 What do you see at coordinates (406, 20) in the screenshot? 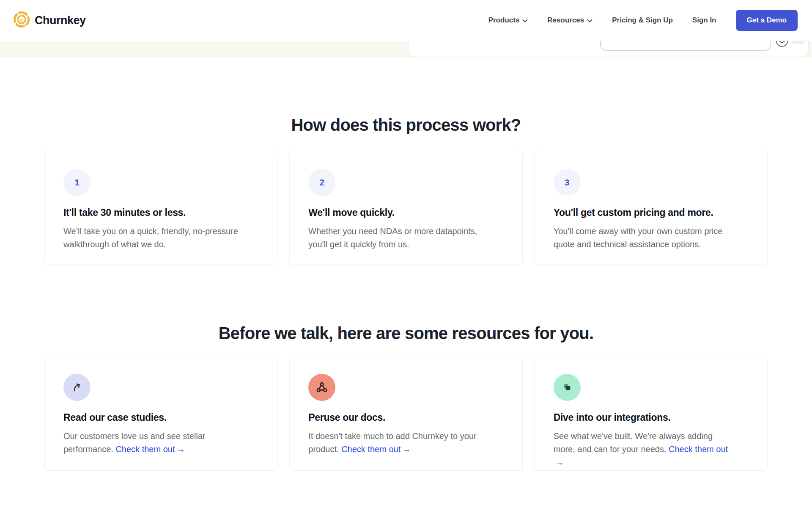
I see `navbar: c Churnkey Products Resources Pricing & …` at bounding box center [406, 20].